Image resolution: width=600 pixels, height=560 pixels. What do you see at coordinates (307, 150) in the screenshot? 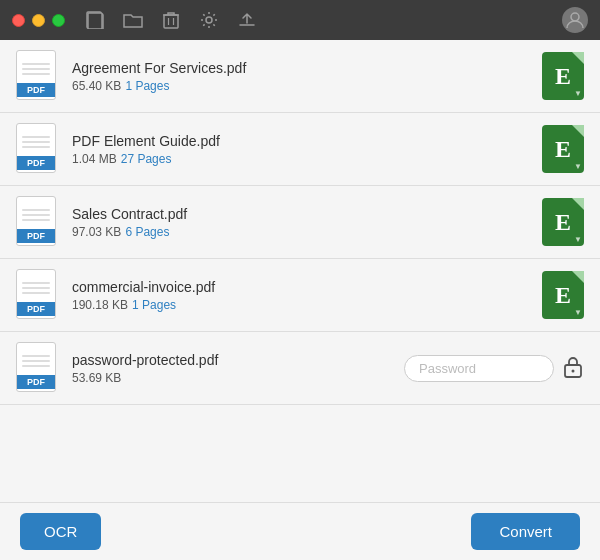
I see `file-info: PDF Element Guide.pdf1.04 MB27 Pages` at bounding box center [307, 150].